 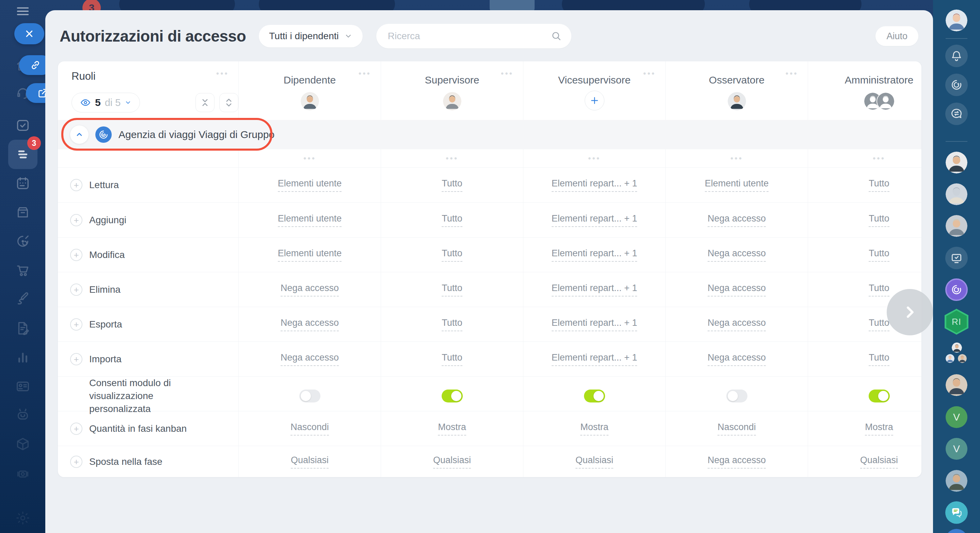 What do you see at coordinates (956, 512) in the screenshot?
I see `sidebar-button-chats` at bounding box center [956, 512].